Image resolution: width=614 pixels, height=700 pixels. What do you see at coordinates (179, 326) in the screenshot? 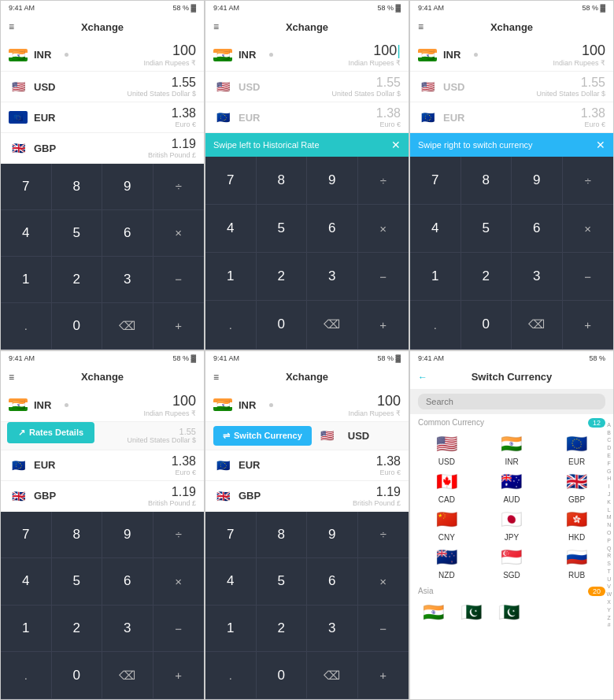
I see `key-plus-1: +` at bounding box center [179, 326].